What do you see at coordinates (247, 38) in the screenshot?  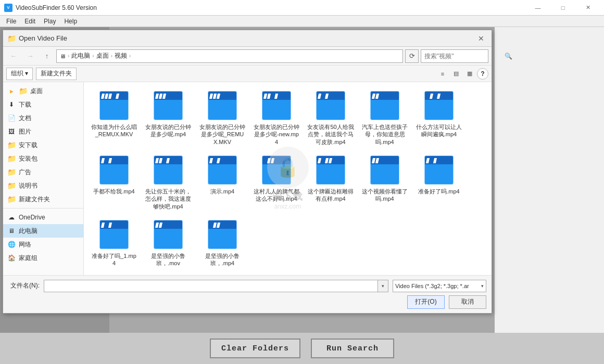 I see `dialog-title: Open Video File` at bounding box center [247, 38].